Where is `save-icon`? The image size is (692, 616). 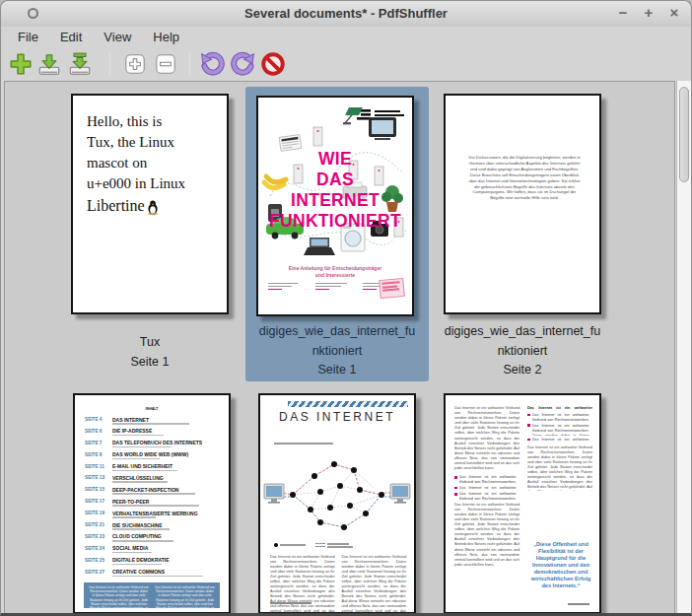
save-icon is located at coordinates (49, 64).